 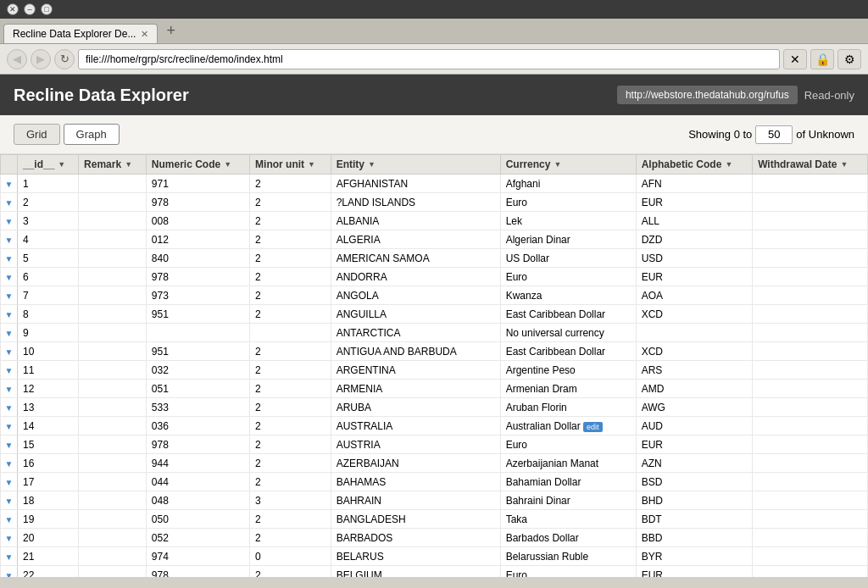 I want to click on cell-entity: BELARUS, so click(x=415, y=557).